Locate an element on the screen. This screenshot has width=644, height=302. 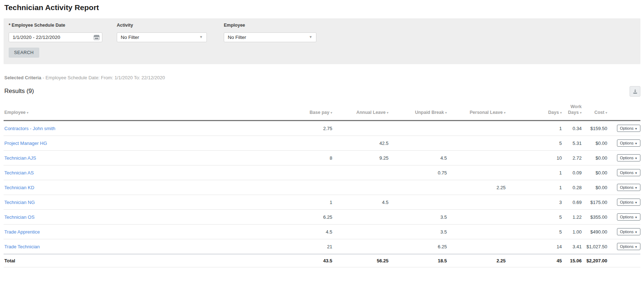
work-days-cell: 3.41 is located at coordinates (572, 247).